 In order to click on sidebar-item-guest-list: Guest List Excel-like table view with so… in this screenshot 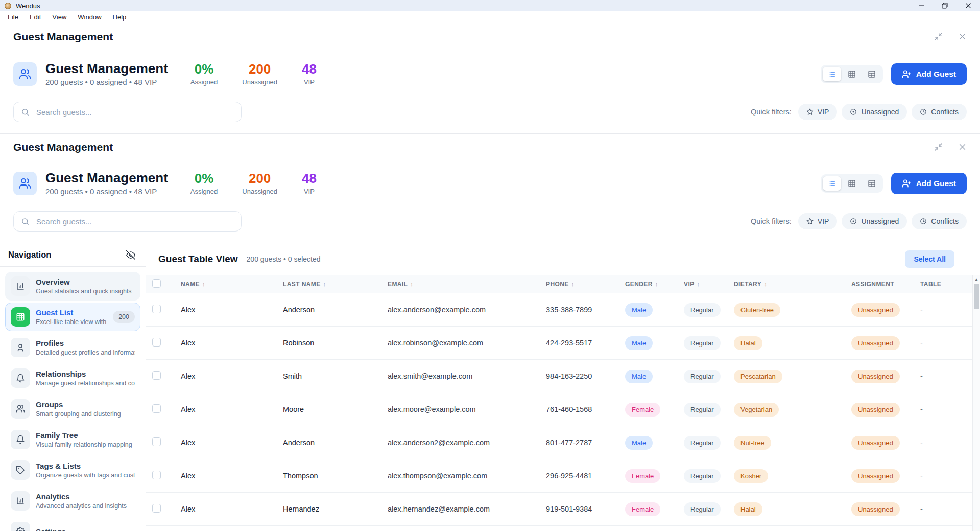, I will do `click(73, 317)`.